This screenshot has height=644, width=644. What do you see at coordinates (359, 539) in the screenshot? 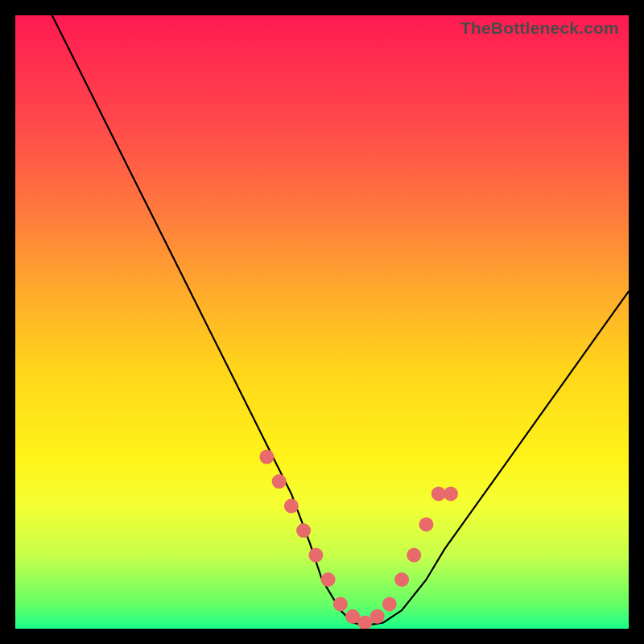
I see `marker-dots` at bounding box center [359, 539].